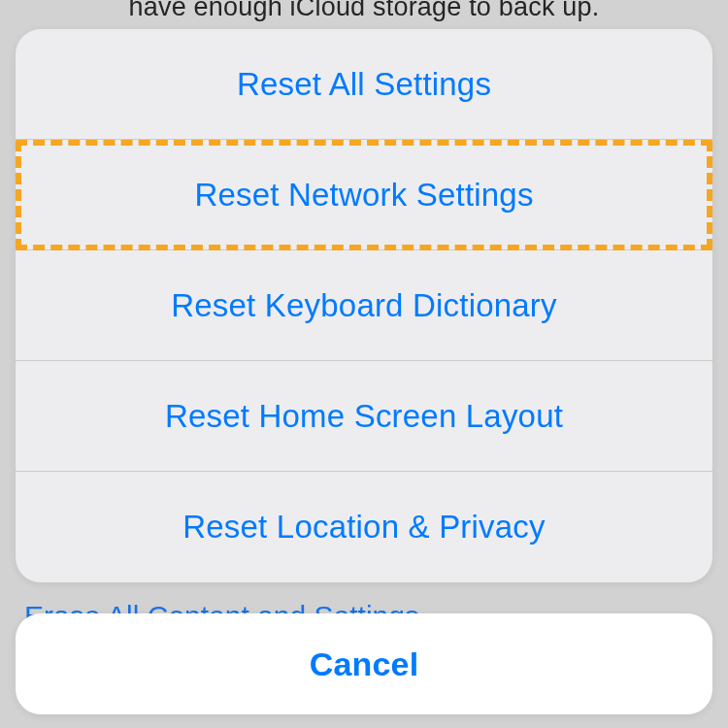 The width and height of the screenshot is (728, 728). What do you see at coordinates (364, 527) in the screenshot?
I see `reset-location-privacy-button: Reset Location & Privacy` at bounding box center [364, 527].